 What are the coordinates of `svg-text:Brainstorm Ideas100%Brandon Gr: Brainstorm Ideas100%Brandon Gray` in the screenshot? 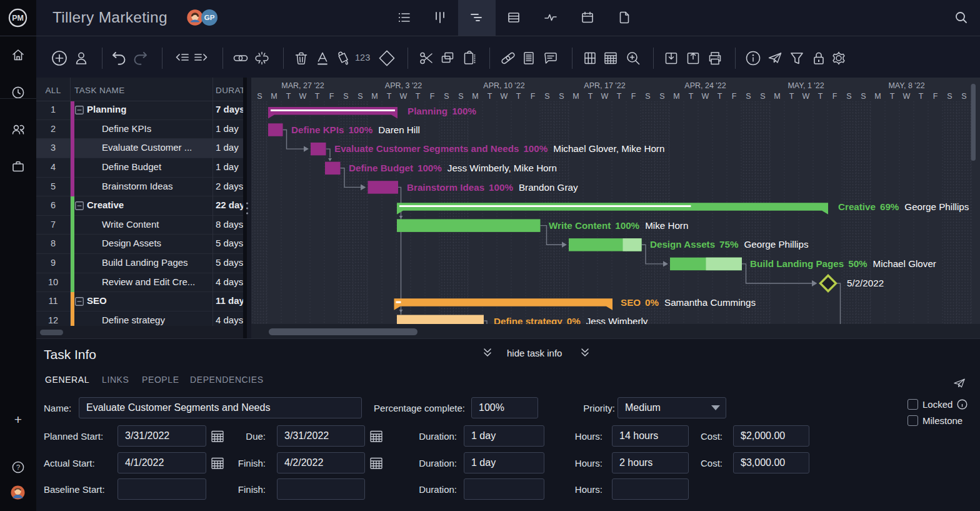 It's located at (492, 188).